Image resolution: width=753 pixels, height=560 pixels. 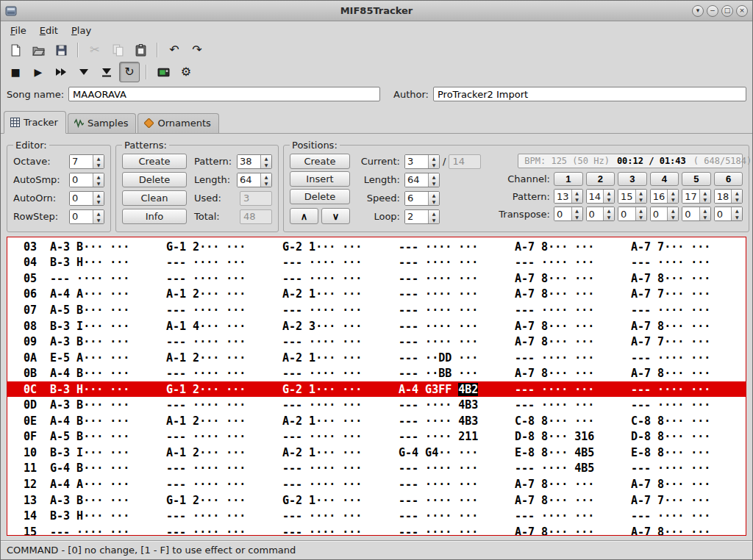 I want to click on positions-length-spinbox: 64▲▼, so click(x=422, y=180).